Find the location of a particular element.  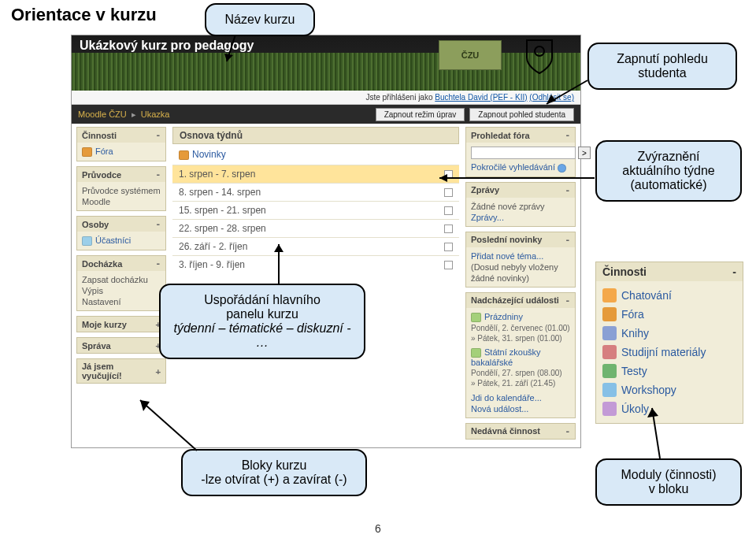

line3: týdenní – tématické – diskuzní - … is located at coordinates (262, 336).